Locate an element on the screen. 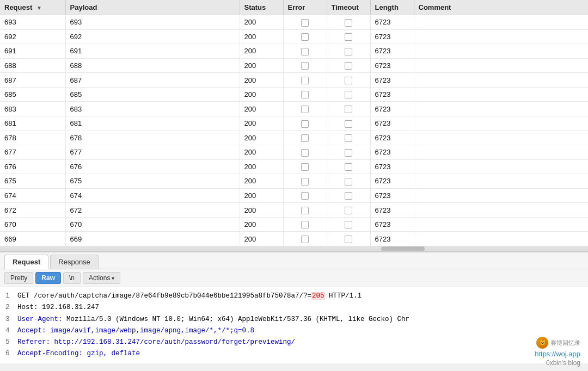 This screenshot has width=588, height=371. cell-request: 672 is located at coordinates (33, 210).